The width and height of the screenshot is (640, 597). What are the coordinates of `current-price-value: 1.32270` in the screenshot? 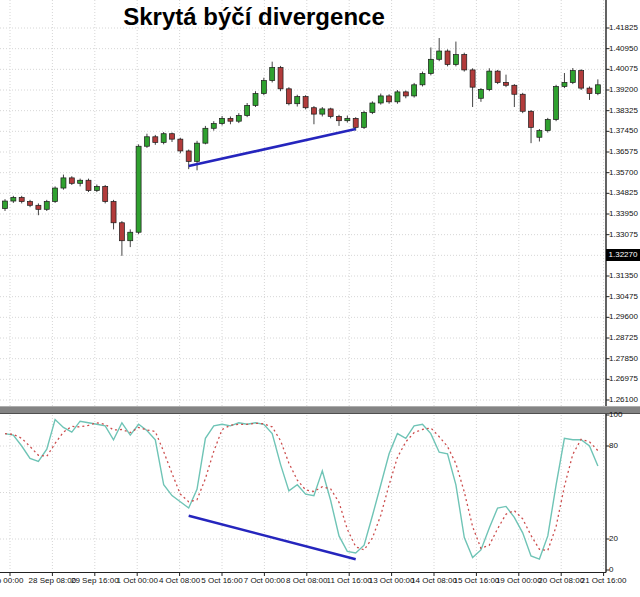 It's located at (624, 254).